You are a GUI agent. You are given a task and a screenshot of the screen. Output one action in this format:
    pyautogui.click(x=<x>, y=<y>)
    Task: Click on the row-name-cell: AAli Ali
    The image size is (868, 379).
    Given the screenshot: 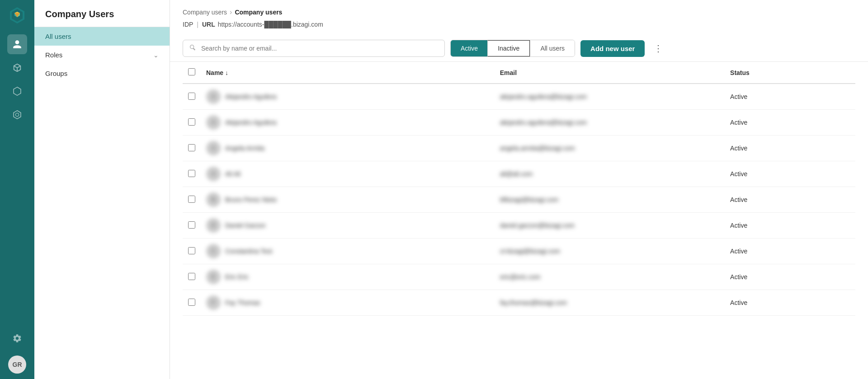 What is the action you would take?
    pyautogui.click(x=348, y=174)
    